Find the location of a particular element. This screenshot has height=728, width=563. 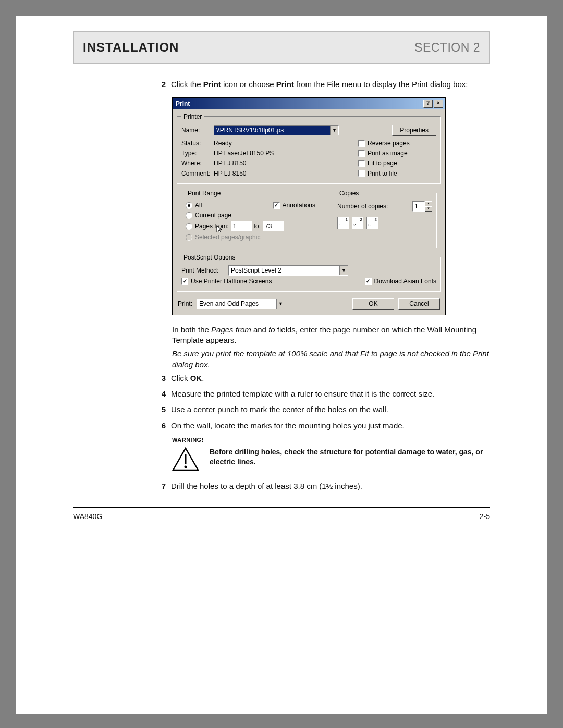

print-to-file-checkbox is located at coordinates (362, 173).